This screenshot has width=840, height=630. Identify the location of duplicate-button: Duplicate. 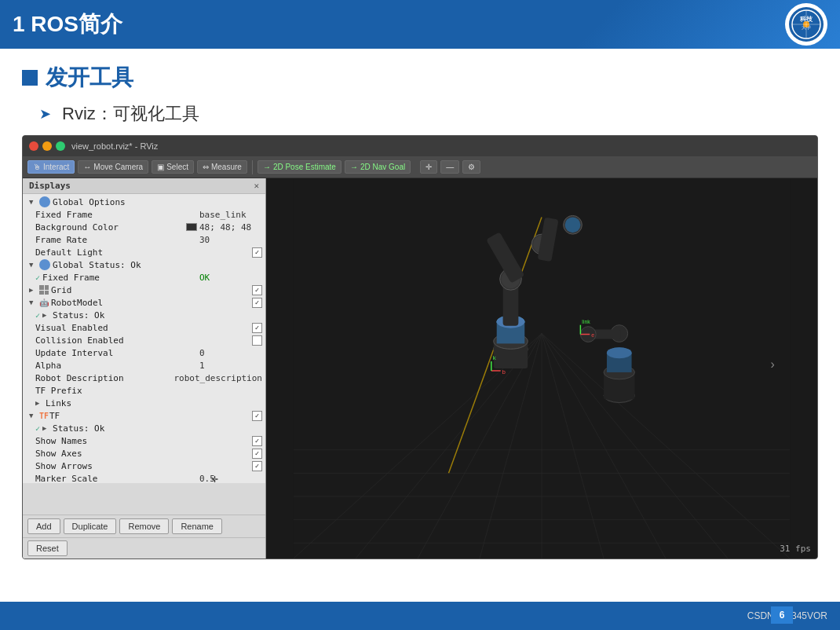
(90, 526).